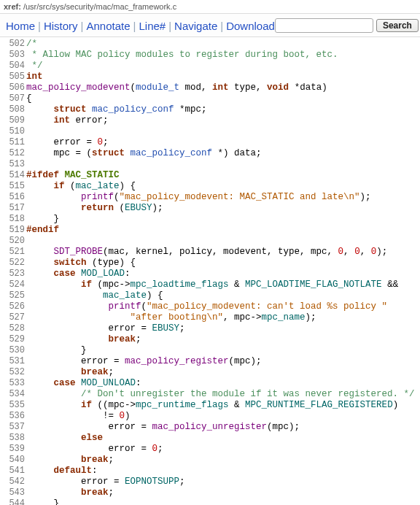  I want to click on search-input, so click(324, 26).